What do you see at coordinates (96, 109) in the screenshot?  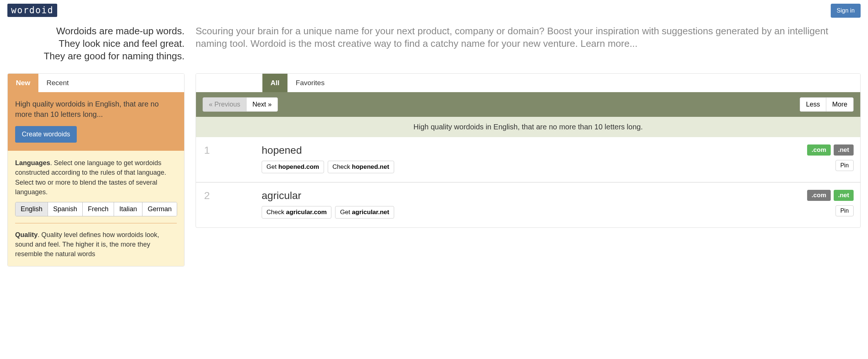 I see `sidebar-summary-text: High quality wordoids in English, that a…` at bounding box center [96, 109].